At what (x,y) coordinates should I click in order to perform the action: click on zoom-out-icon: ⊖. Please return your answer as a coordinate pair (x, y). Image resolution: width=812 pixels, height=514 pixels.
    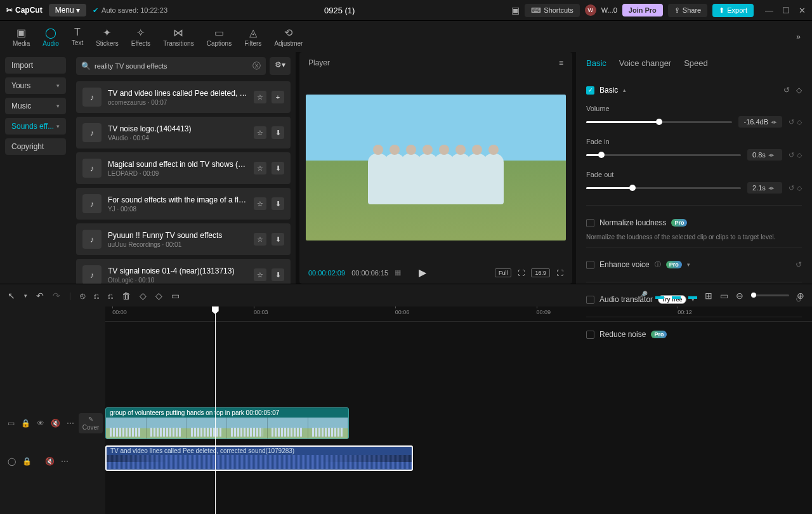
    Looking at the image, I should click on (740, 296).